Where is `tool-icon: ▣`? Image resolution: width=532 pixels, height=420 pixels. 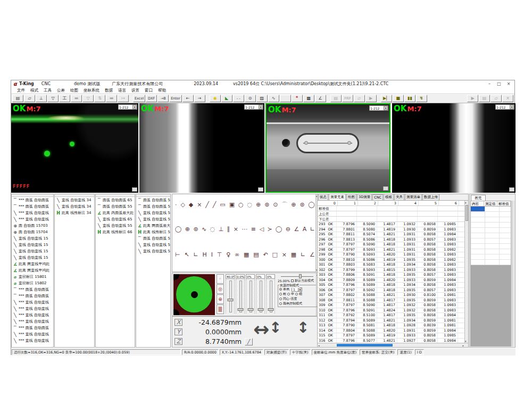
tool-icon: ▣ is located at coordinates (232, 204).